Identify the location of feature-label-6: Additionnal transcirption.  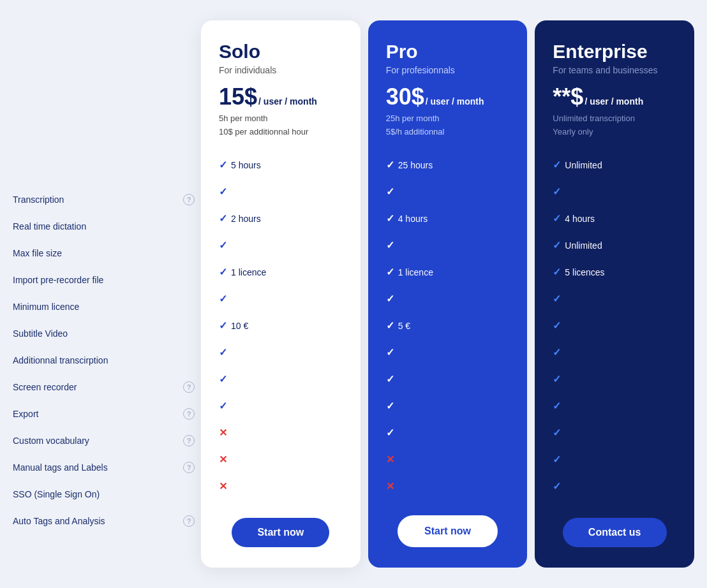
(103, 360).